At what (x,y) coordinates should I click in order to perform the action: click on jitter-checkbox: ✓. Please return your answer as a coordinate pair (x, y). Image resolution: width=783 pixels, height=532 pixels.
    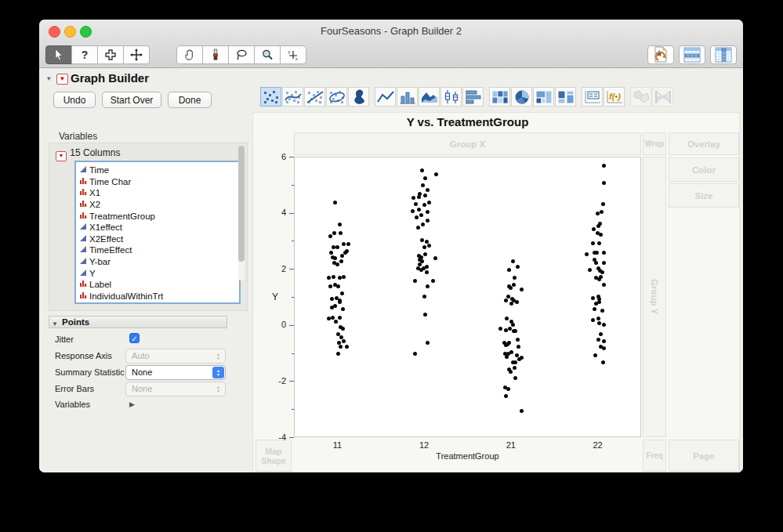
    Looking at the image, I should click on (135, 338).